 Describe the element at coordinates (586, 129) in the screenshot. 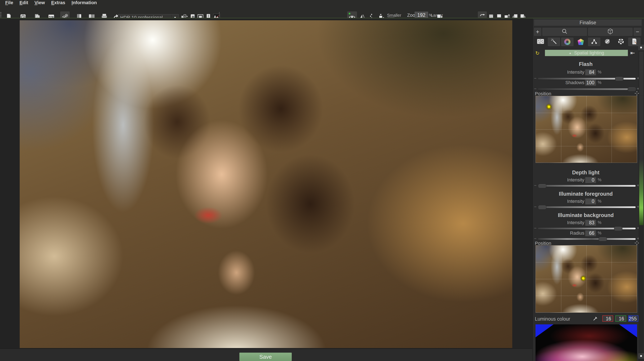

I see `flash-position-thumbnail` at that location.